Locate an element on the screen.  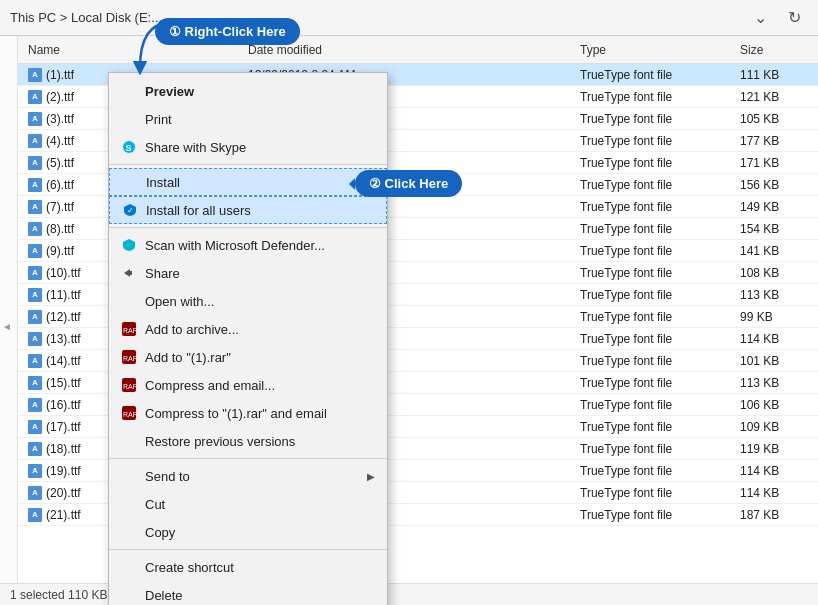
file-size-cell: 156 KB is located at coordinates (774, 185).